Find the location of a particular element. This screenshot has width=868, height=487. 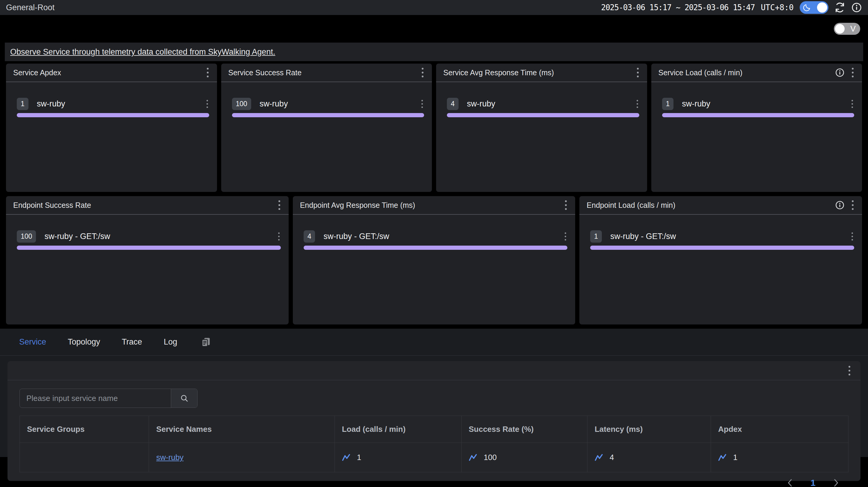

header-latency: Latency (ms) is located at coordinates (649, 429).